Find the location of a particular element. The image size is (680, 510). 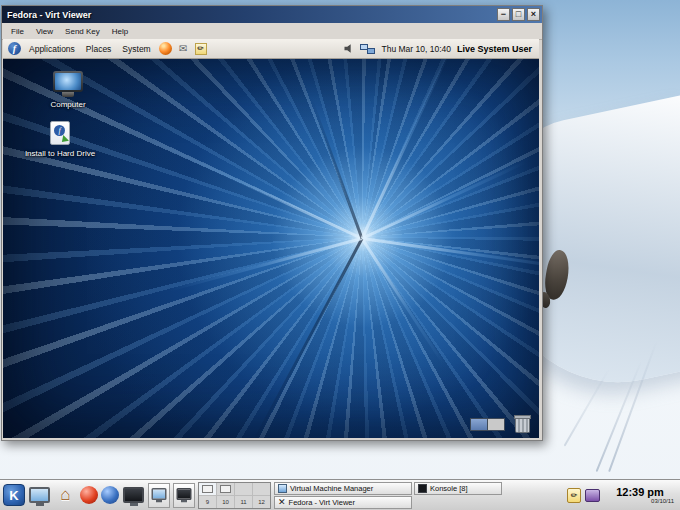

computer-icon is located at coordinates (68, 82).